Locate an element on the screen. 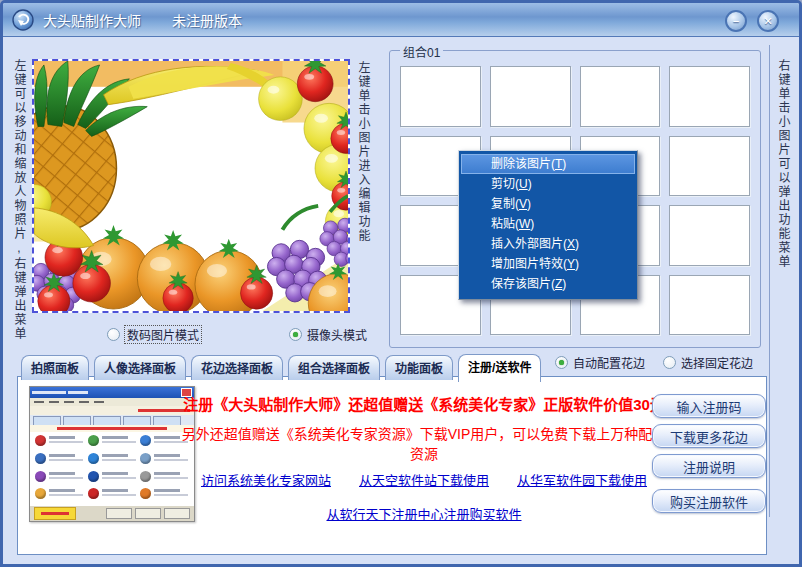 This screenshot has width=802, height=567. context-menu: 删除该图片(T) 剪切(U) 复制(V) 粘贴(W) 插入外部图片(X) 增加图… is located at coordinates (548, 225).